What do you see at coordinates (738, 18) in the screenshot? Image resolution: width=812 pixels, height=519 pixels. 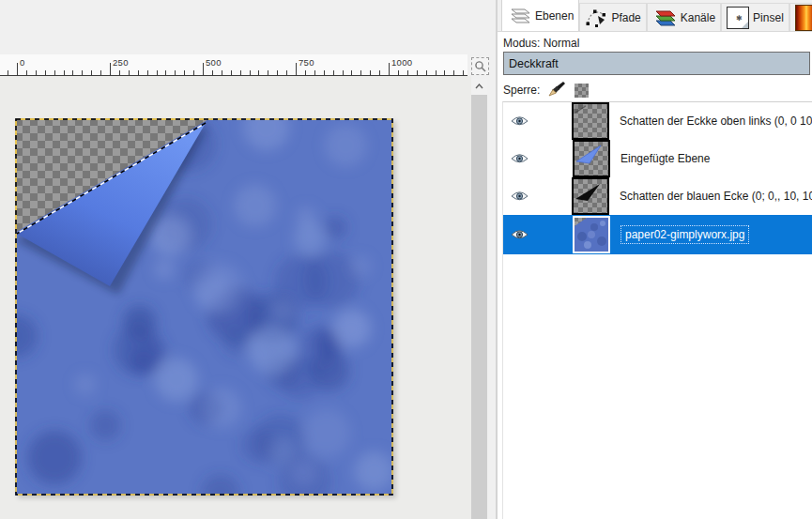 I see `brush-icon: ✱` at bounding box center [738, 18].